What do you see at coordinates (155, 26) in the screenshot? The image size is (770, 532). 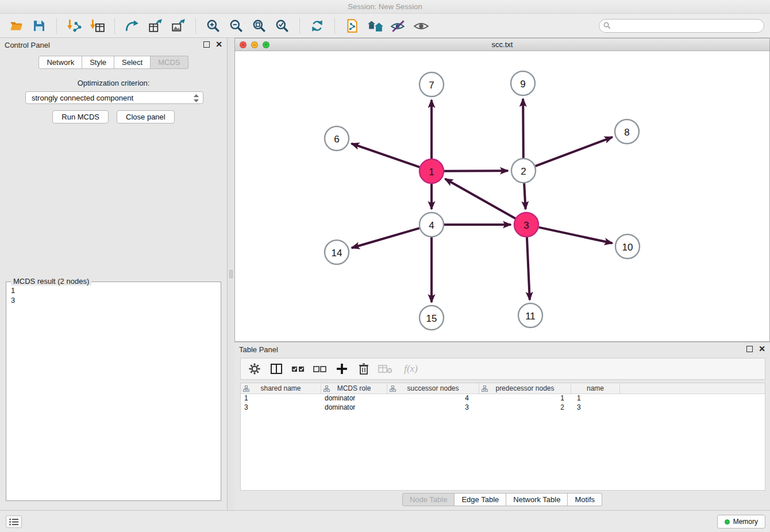 I see `export-table-button` at bounding box center [155, 26].